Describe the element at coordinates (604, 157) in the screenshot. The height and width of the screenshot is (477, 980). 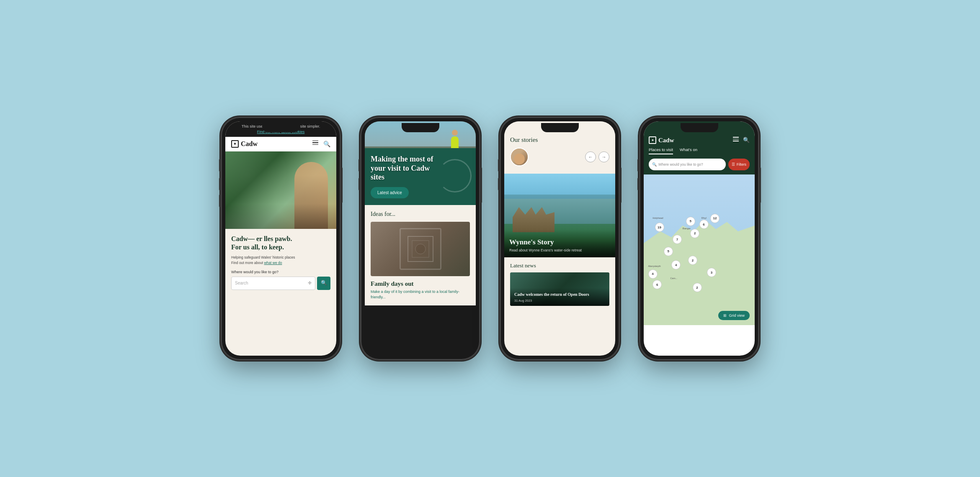
I see `next-arrow: →` at that location.